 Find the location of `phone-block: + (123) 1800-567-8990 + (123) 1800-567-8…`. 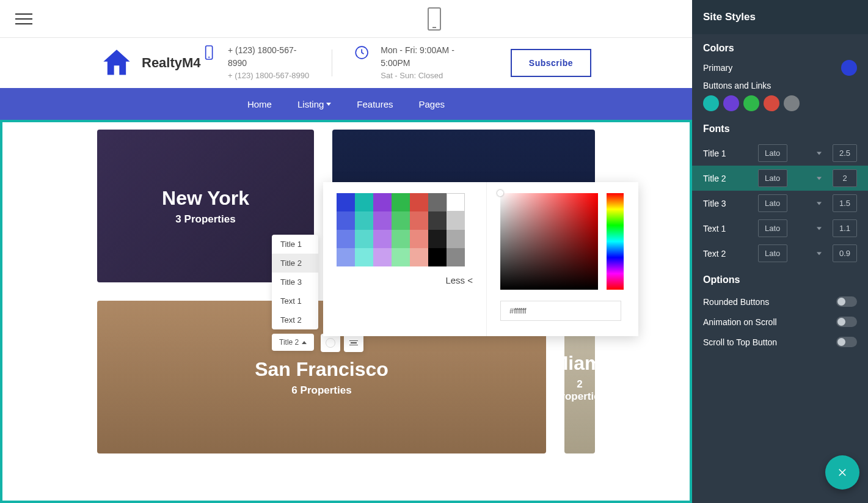

phone-block: + (123) 1800-567-8990 + (123) 1800-567-8… is located at coordinates (255, 63).